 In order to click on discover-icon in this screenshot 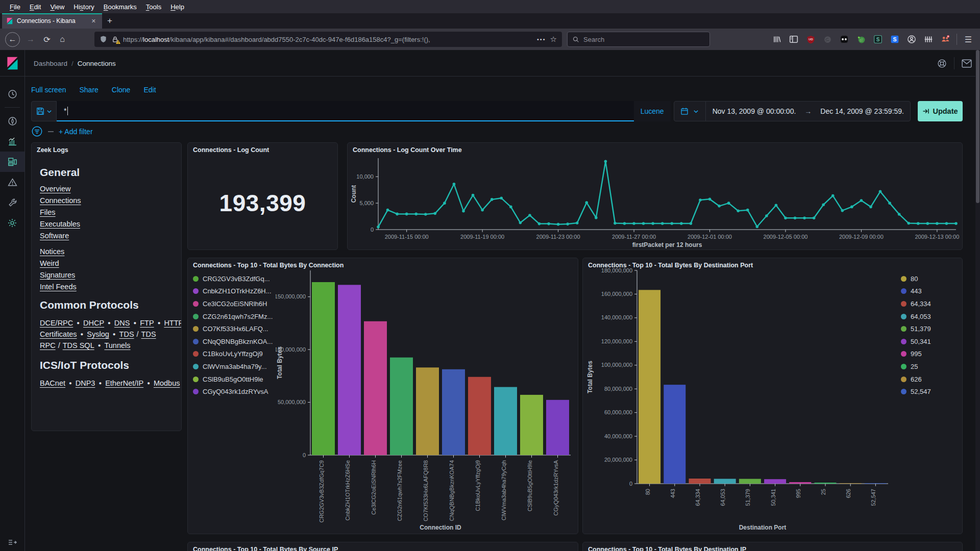, I will do `click(12, 121)`.